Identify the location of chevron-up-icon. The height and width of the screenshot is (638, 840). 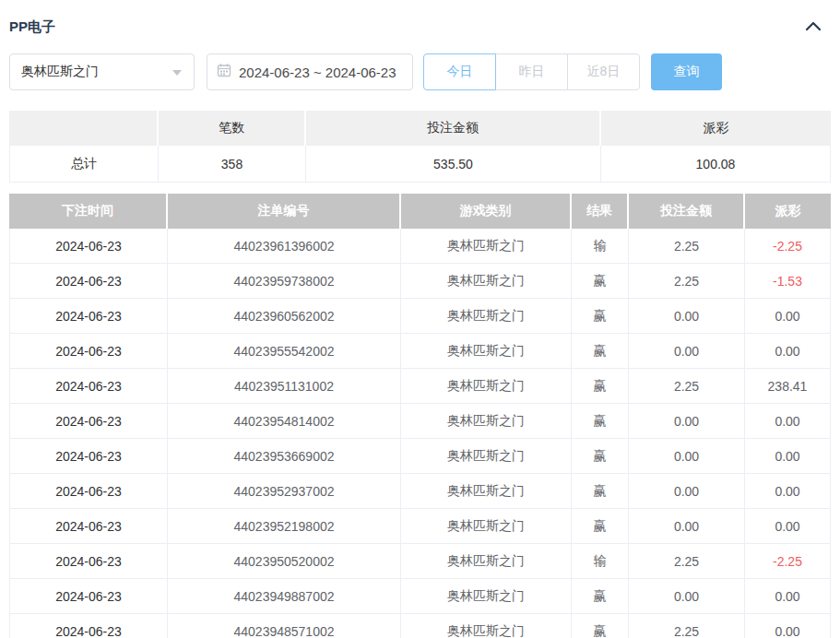
(813, 28).